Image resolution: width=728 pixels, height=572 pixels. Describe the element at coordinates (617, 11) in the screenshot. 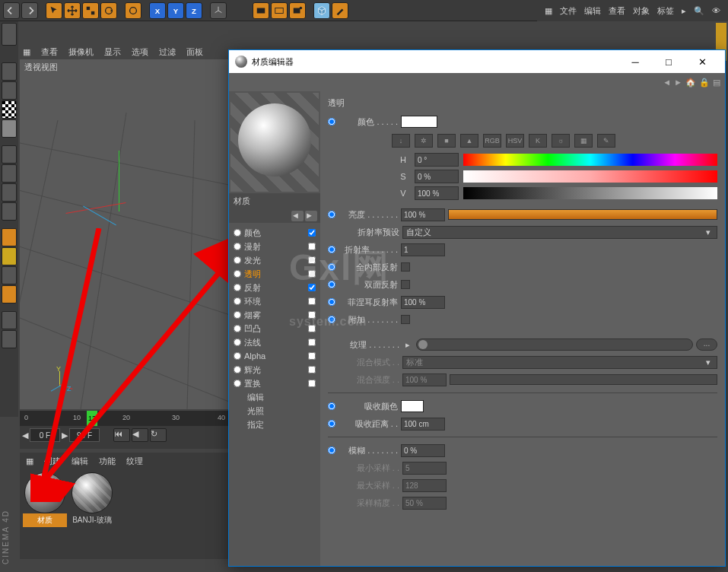

I see `menu-view: 查看` at that location.